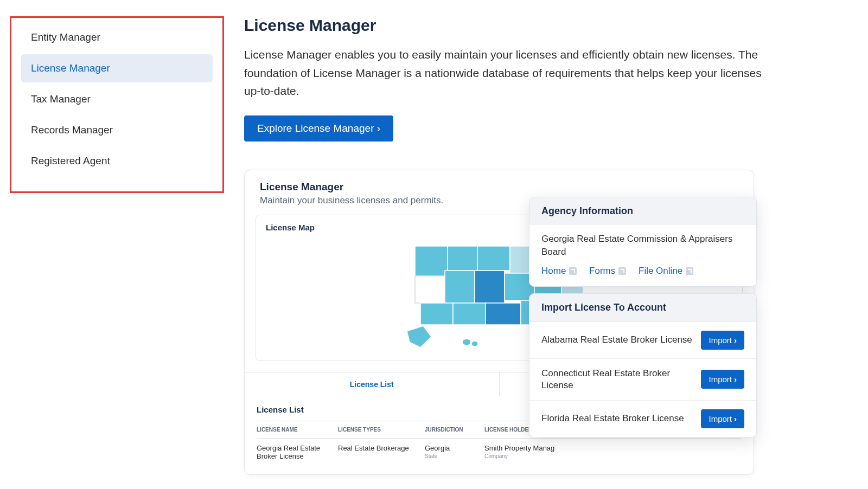 The width and height of the screenshot is (868, 489). Describe the element at coordinates (455, 429) in the screenshot. I see `column-jurisdiction: JURISDICTION` at that location.